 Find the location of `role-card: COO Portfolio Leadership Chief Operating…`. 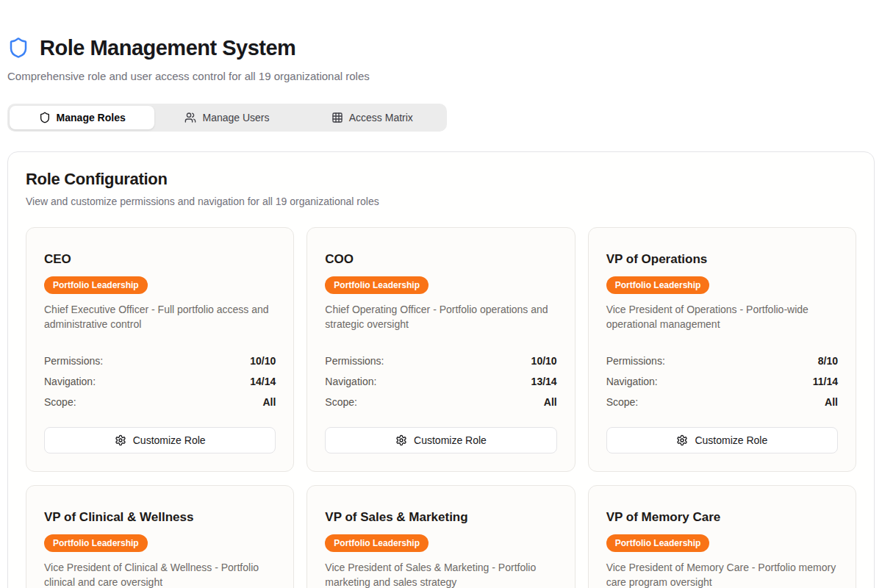

role-card: COO Portfolio Leadership Chief Operating… is located at coordinates (441, 350).